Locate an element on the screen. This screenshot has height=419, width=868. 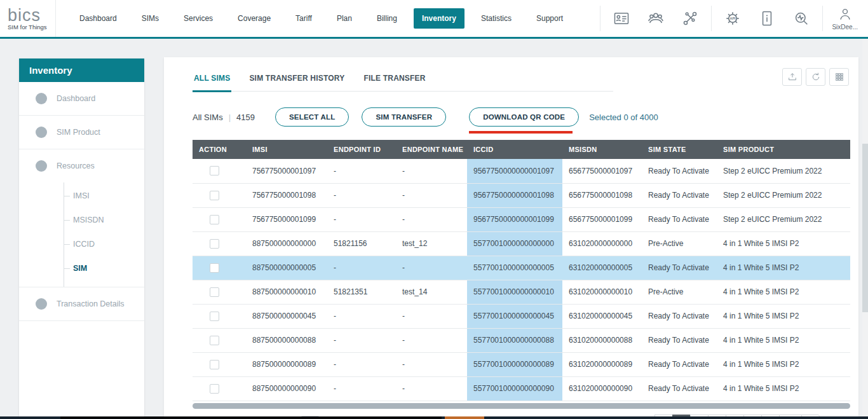
iccid-cell: 5577001000000000010 is located at coordinates (515, 292).